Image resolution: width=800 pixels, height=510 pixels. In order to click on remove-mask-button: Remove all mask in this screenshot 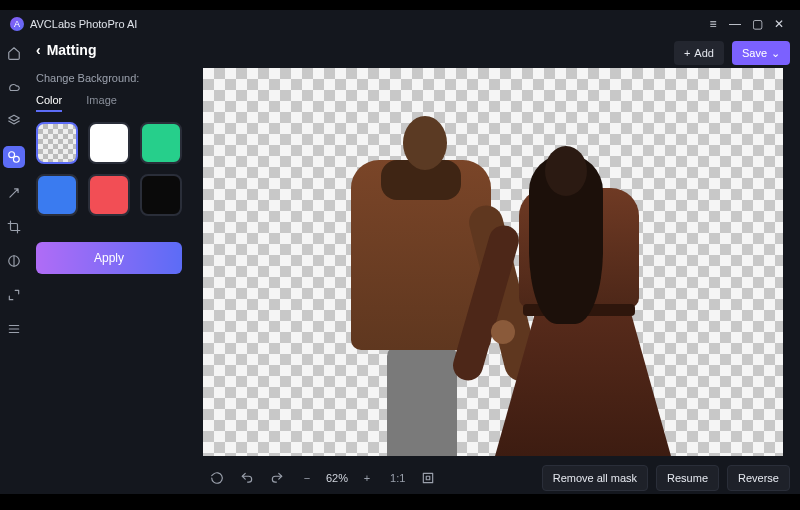, I will do `click(595, 478)`.